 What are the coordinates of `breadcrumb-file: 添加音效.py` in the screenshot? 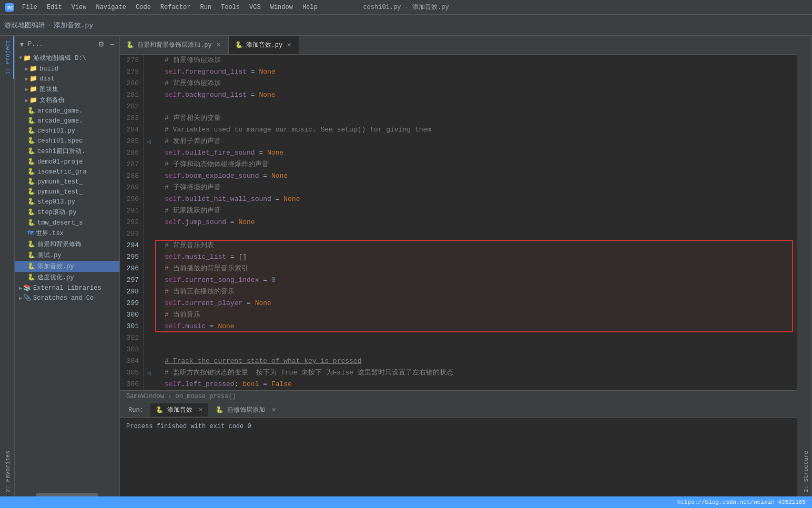 It's located at (74, 25).